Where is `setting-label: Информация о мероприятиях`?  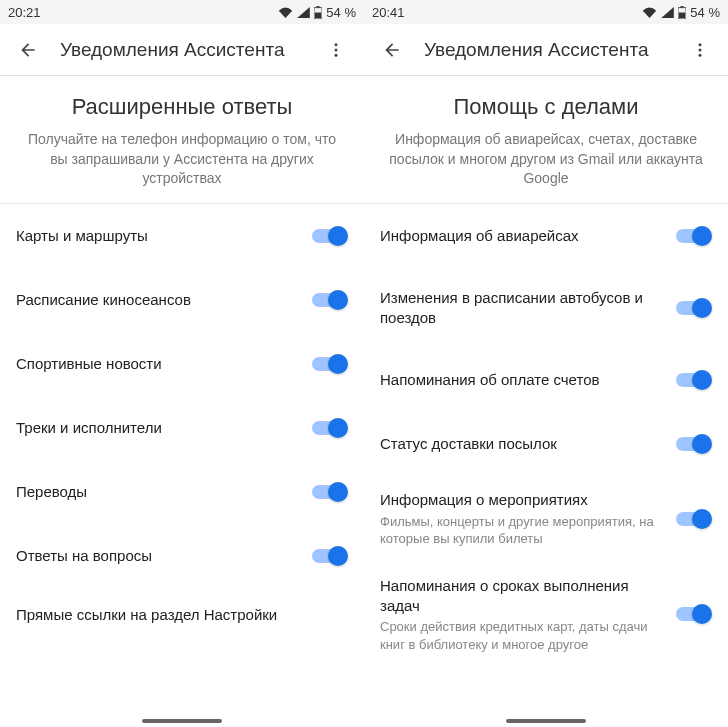 setting-label: Информация о мероприятиях is located at coordinates (522, 500).